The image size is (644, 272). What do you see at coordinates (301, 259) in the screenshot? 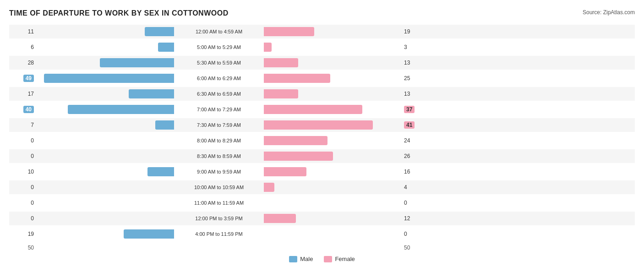
I see `legend-male: Male` at bounding box center [301, 259].